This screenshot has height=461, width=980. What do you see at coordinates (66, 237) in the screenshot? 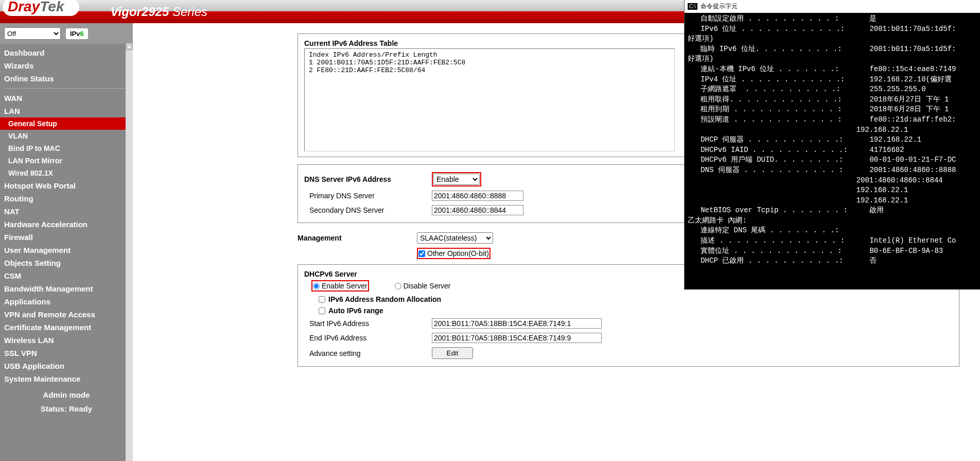
I see `nav-firewall: Firewall` at bounding box center [66, 237].